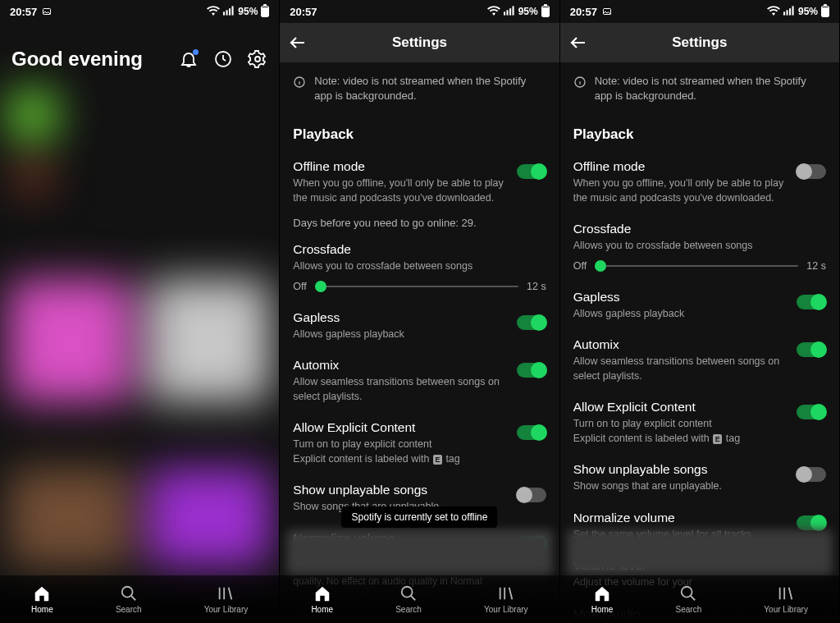 This screenshot has height=623, width=840. Describe the element at coordinates (811, 523) in the screenshot. I see `normalize-toggle` at that location.